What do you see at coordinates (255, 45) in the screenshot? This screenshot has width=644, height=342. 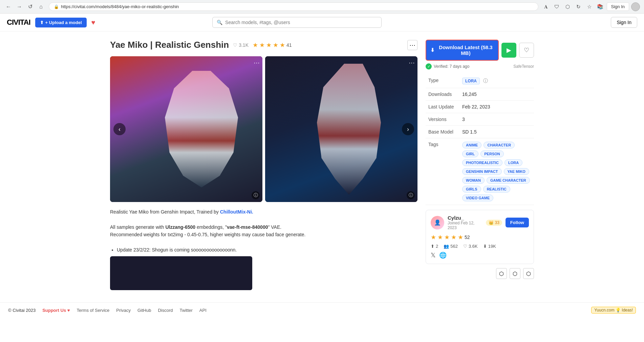 I see `star-1: ★` at bounding box center [255, 45].